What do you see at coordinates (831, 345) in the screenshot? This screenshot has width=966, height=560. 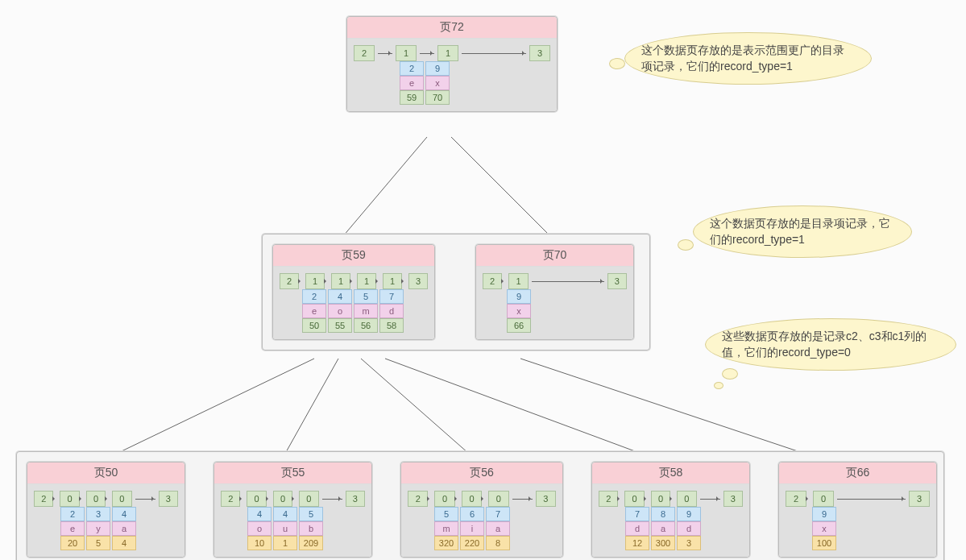 I see `callout-leaf: 这些数据页存放的是记录c2、c3和c1列的值，它们的record_type=0` at bounding box center [831, 345].